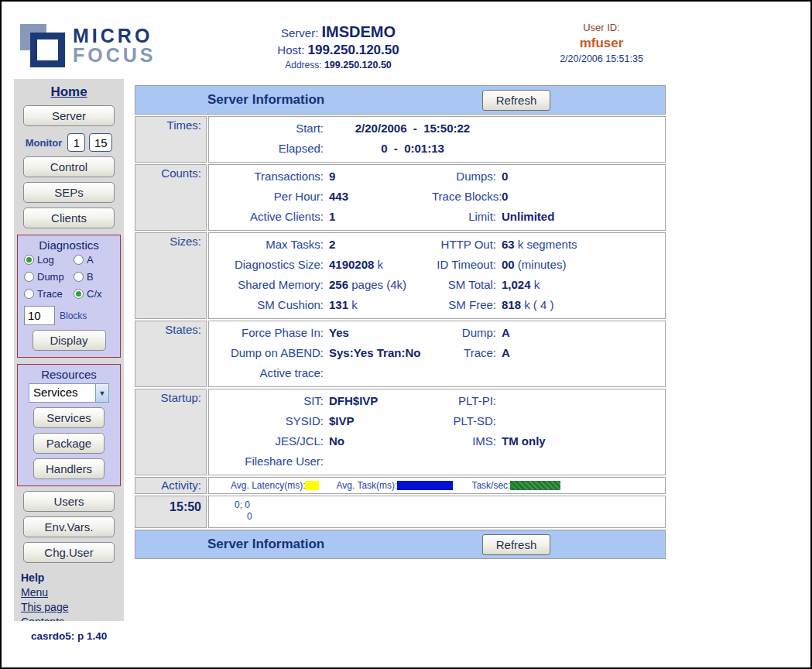 The width and height of the screenshot is (812, 669). I want to click on radio-log-icon, so click(29, 260).